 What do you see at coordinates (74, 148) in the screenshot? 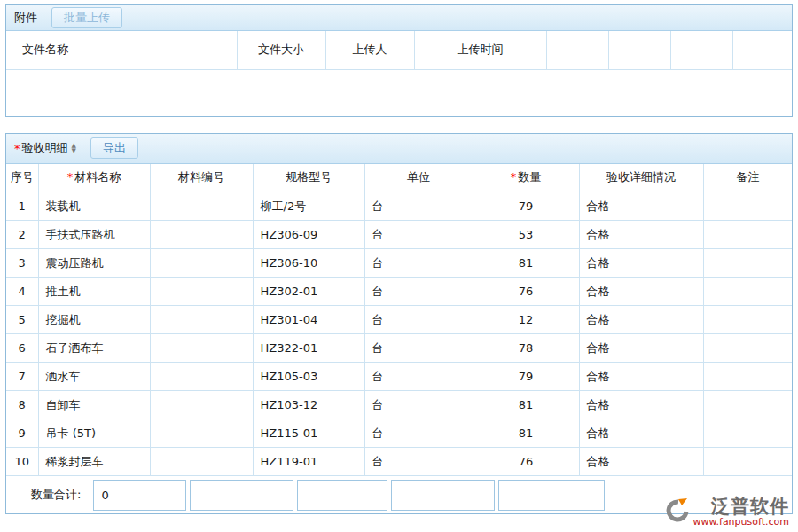
I see `sort-control: ▲ ▼` at bounding box center [74, 148].